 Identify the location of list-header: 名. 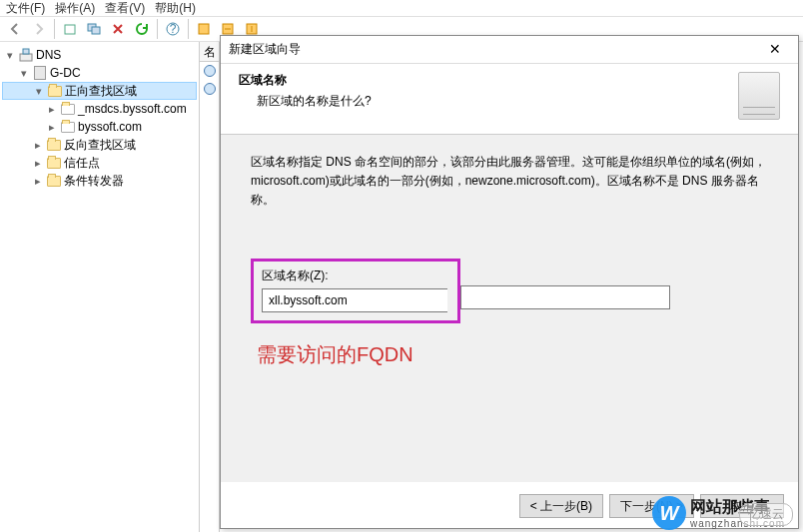
(210, 52).